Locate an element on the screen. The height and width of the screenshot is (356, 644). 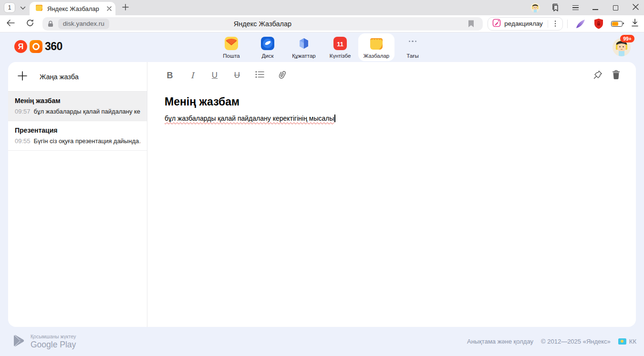
trash-icon is located at coordinates (616, 75).